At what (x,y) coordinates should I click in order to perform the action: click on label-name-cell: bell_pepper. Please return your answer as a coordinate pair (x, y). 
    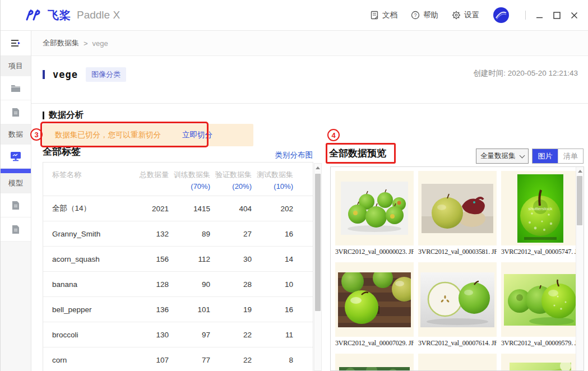
    Looking at the image, I should click on (85, 309).